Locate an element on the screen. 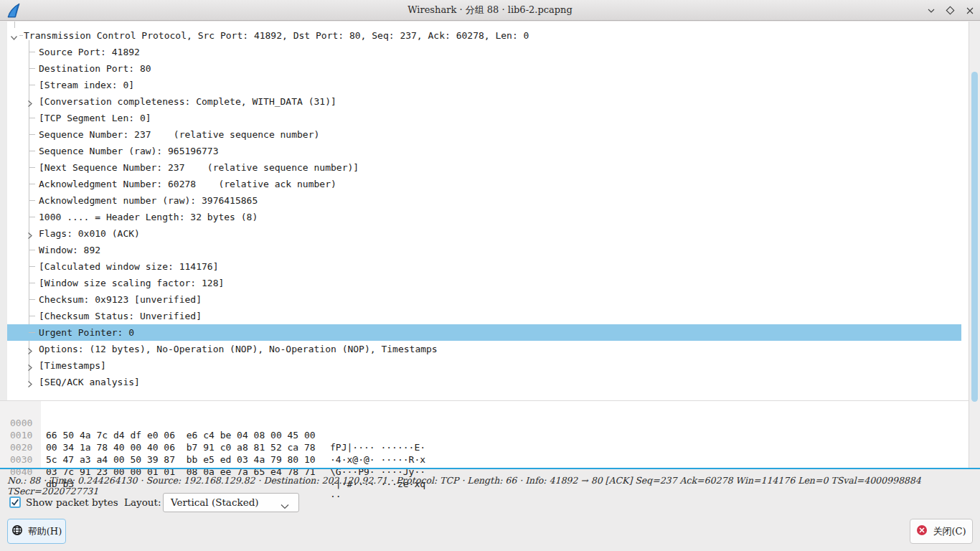 Image resolution: width=980 pixels, height=551 pixels. chevron-right-icon is located at coordinates (30, 386).